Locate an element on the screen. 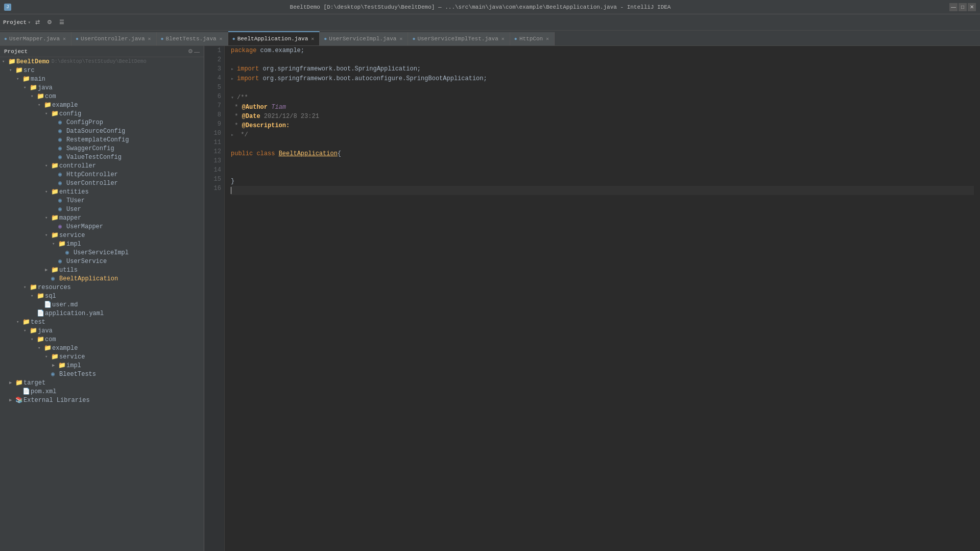 Image resolution: width=980 pixels, height=551 pixels. collapsed-arrow: ▶ is located at coordinates (55, 366).